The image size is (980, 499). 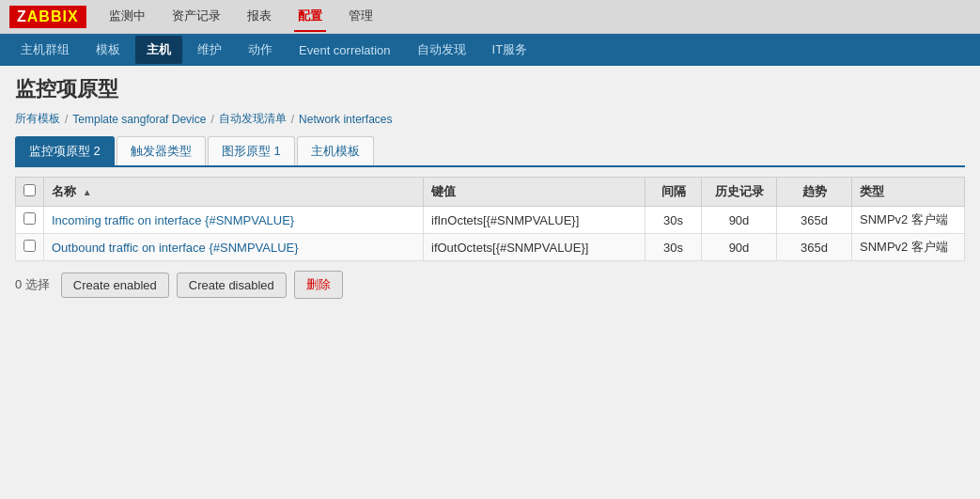 I want to click on nav-discovery: 自动发现, so click(x=442, y=50).